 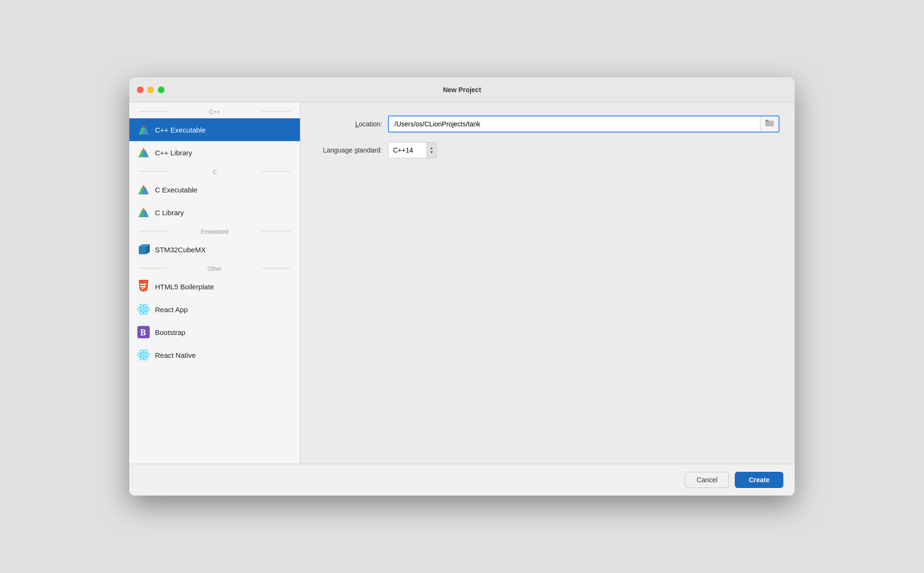 What do you see at coordinates (215, 130) in the screenshot?
I see `sidebar-item-cpp-executable: C++ Executable` at bounding box center [215, 130].